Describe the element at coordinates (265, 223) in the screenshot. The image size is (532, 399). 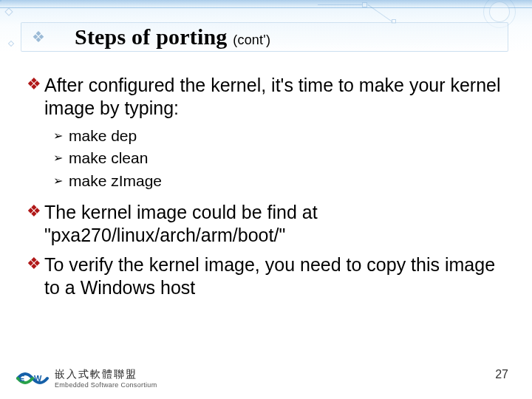
I see `bullet-level1: ❖ The kernel image could be find at "pxa…` at that location.